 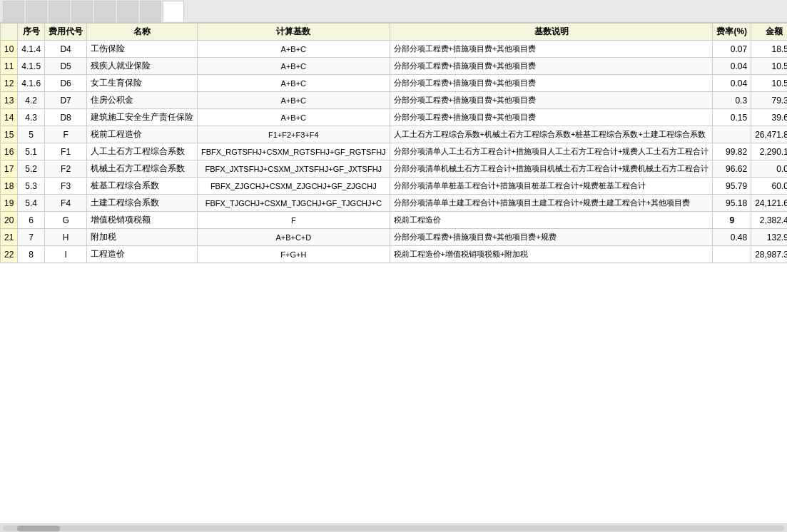 What do you see at coordinates (143, 66) in the screenshot?
I see `cell-name: 残疾人就业保险` at bounding box center [143, 66].